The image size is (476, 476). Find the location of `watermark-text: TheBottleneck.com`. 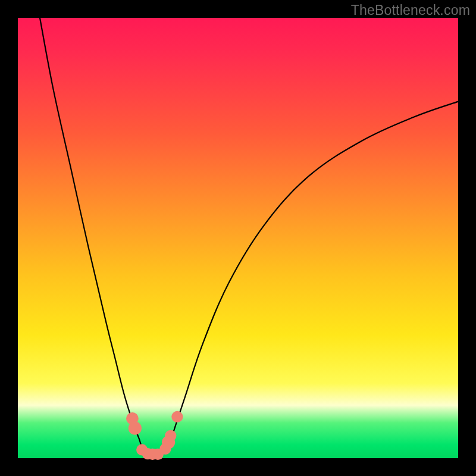

watermark-text: TheBottleneck.com is located at coordinates (411, 11).